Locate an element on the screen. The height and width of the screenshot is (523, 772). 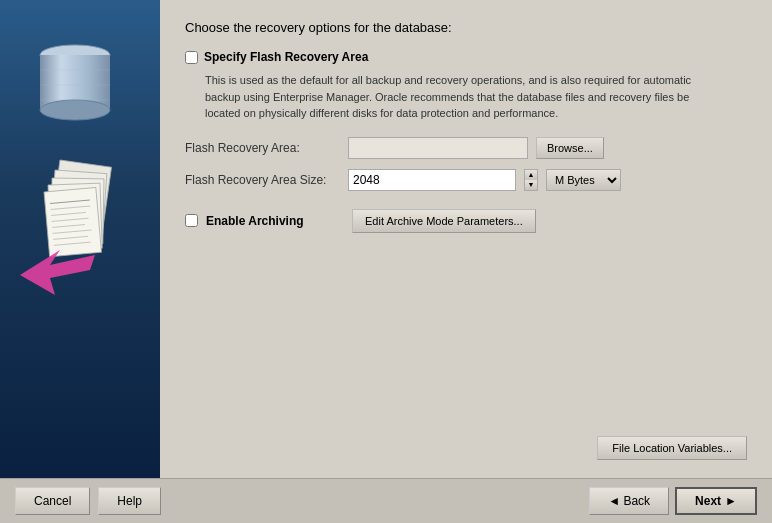
flash-size-label: Flash Recovery Area Size: is located at coordinates (262, 180).